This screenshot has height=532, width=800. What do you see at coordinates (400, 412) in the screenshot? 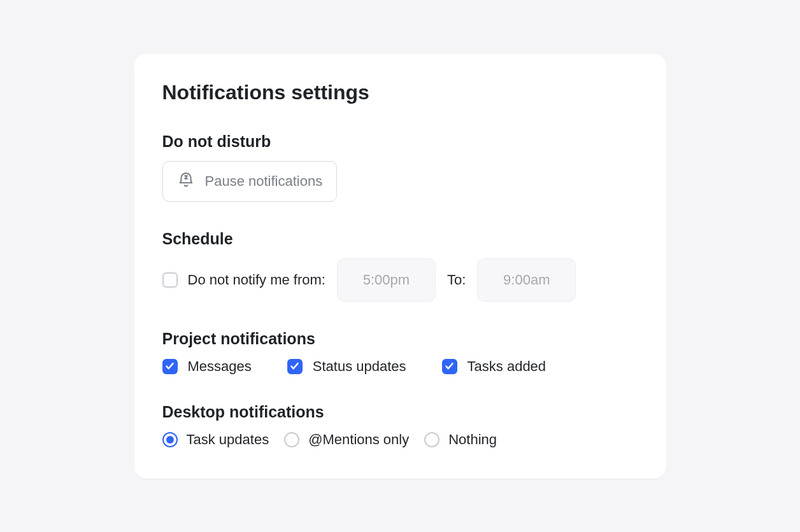
I see `desktop-heading: Desktop notifications` at bounding box center [400, 412].